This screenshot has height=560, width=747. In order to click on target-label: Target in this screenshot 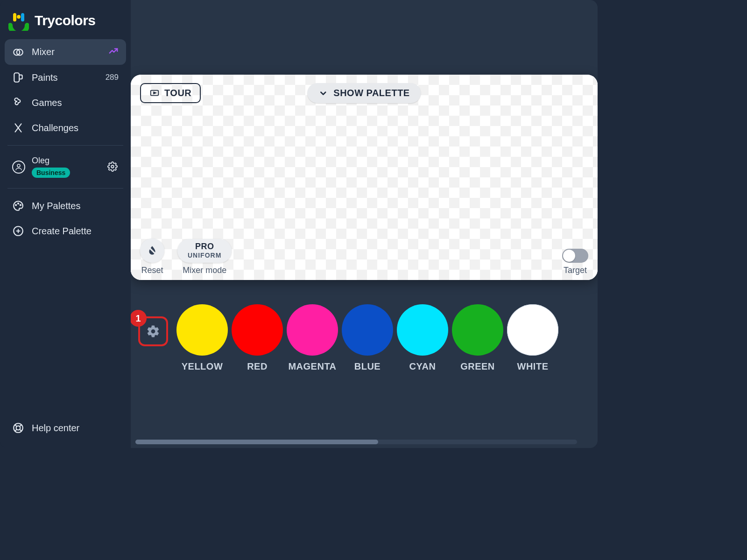, I will do `click(575, 271)`.